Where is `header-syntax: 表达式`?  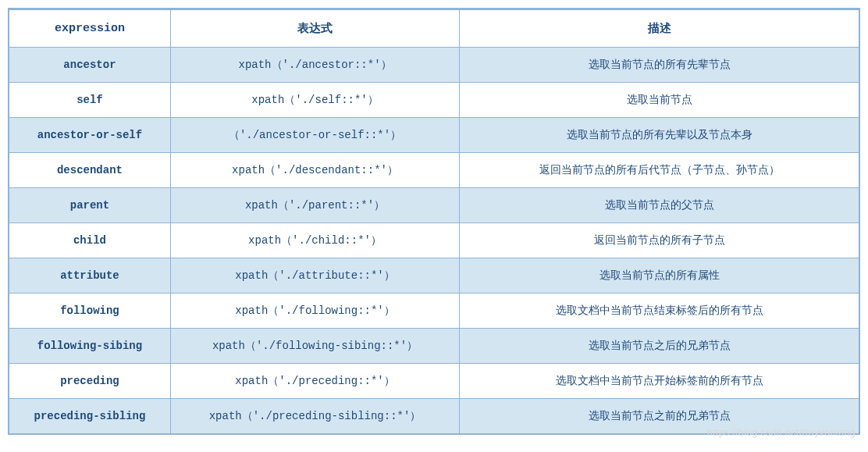 header-syntax: 表达式 is located at coordinates (315, 29).